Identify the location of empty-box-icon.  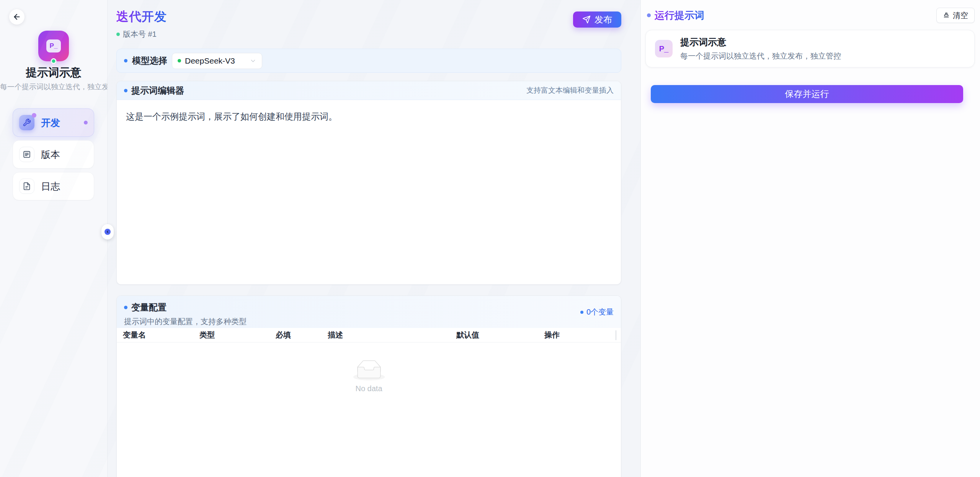
(369, 370).